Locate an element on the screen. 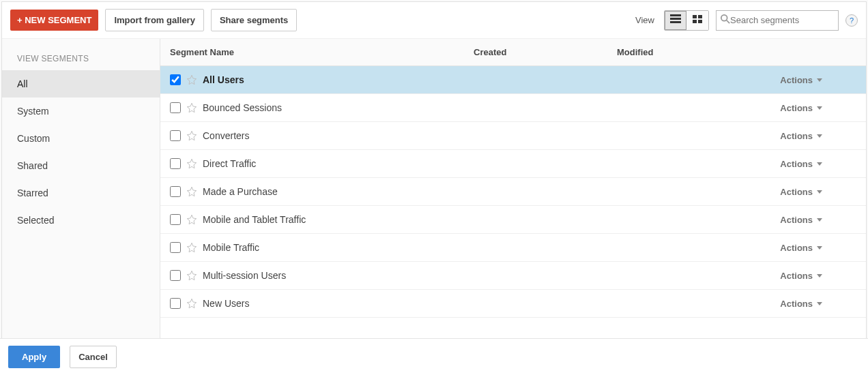 The height and width of the screenshot is (375, 868). sidebar-item-all: All is located at coordinates (81, 84).